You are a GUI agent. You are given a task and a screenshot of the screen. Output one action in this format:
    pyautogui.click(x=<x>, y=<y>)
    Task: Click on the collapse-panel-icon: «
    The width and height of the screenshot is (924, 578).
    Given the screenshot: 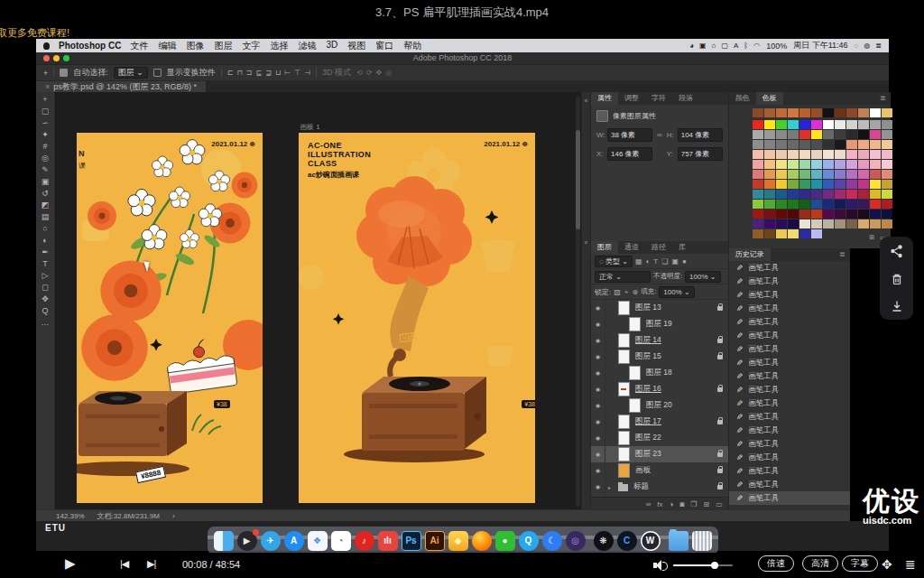 What is the action you would take?
    pyautogui.click(x=587, y=242)
    